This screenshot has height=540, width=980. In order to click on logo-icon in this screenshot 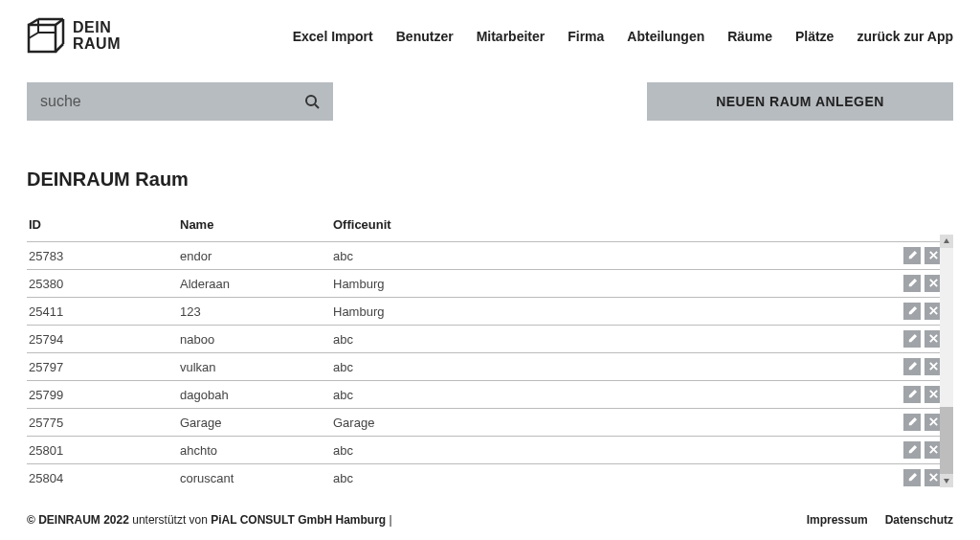, I will do `click(46, 36)`.